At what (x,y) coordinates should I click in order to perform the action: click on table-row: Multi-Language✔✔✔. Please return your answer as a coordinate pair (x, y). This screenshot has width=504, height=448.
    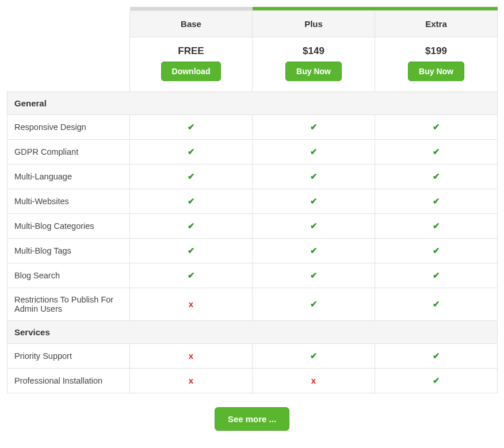
    Looking at the image, I should click on (253, 176).